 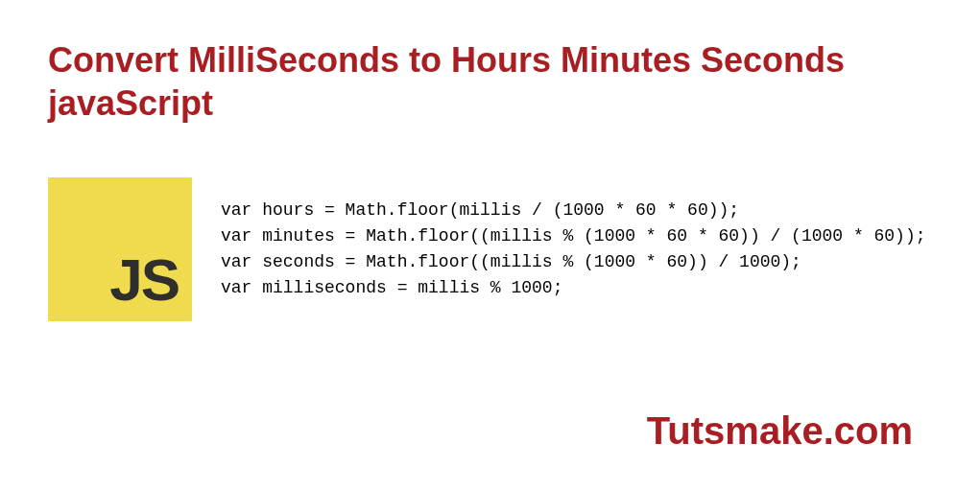 What do you see at coordinates (574, 236) in the screenshot?
I see `code-line: var minutes = Math.floor((millis % (1000…` at bounding box center [574, 236].